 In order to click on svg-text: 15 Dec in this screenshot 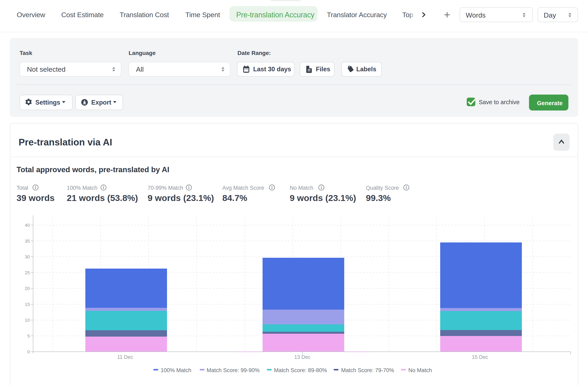, I will do `click(480, 357)`.